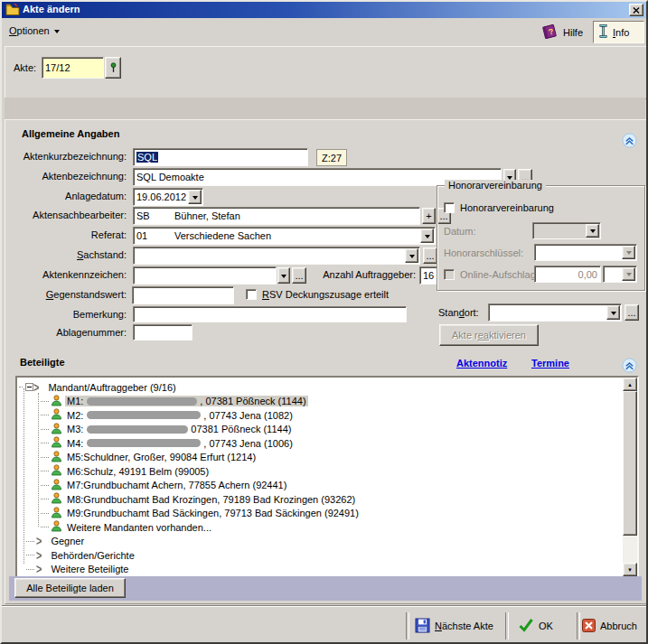 The width and height of the screenshot is (648, 644). What do you see at coordinates (219, 499) in the screenshot?
I see `tree-item-text: Grundbuchamt Bad Krozingen, 79189 Bad Kr…` at bounding box center [219, 499].